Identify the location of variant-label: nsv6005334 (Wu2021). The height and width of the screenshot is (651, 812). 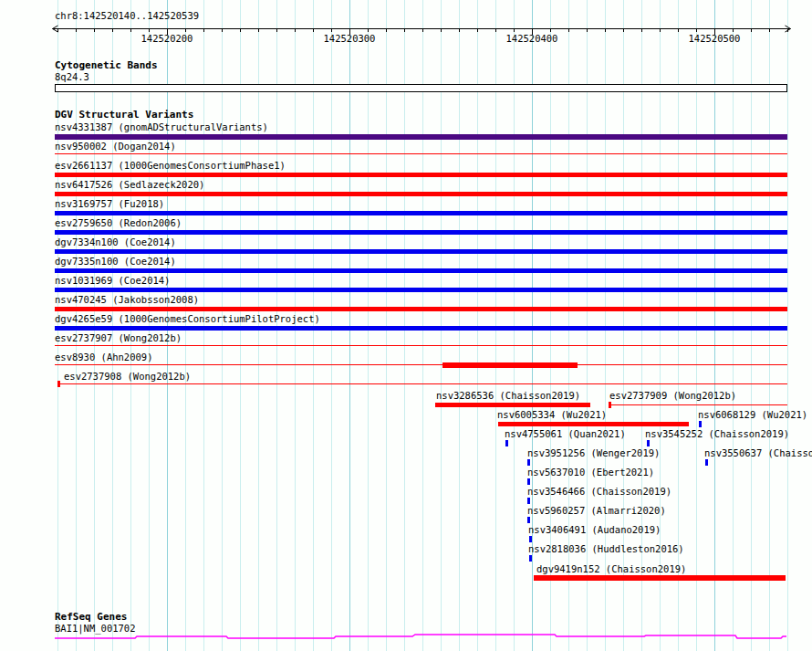
(552, 415).